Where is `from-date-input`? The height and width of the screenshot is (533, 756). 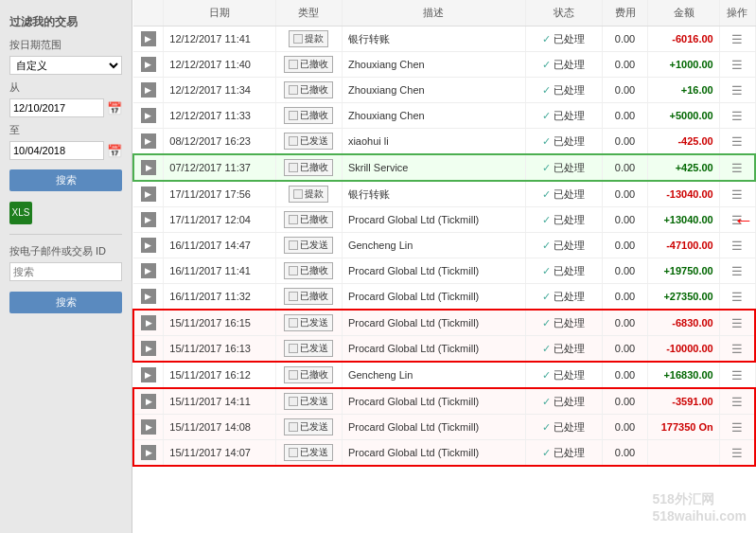 from-date-input is located at coordinates (57, 108).